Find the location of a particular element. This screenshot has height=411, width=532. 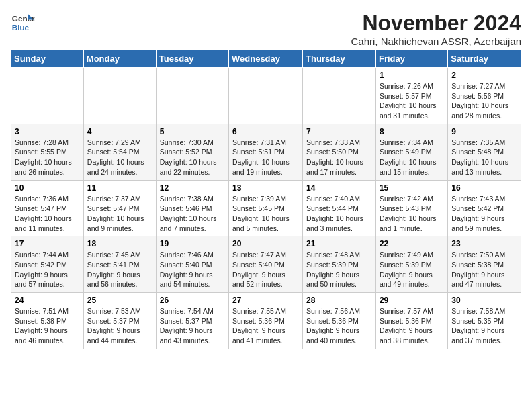

day-info: Sunrise: 7:58 AM Sunset: 5:35 PM Dayligh… is located at coordinates (484, 326).